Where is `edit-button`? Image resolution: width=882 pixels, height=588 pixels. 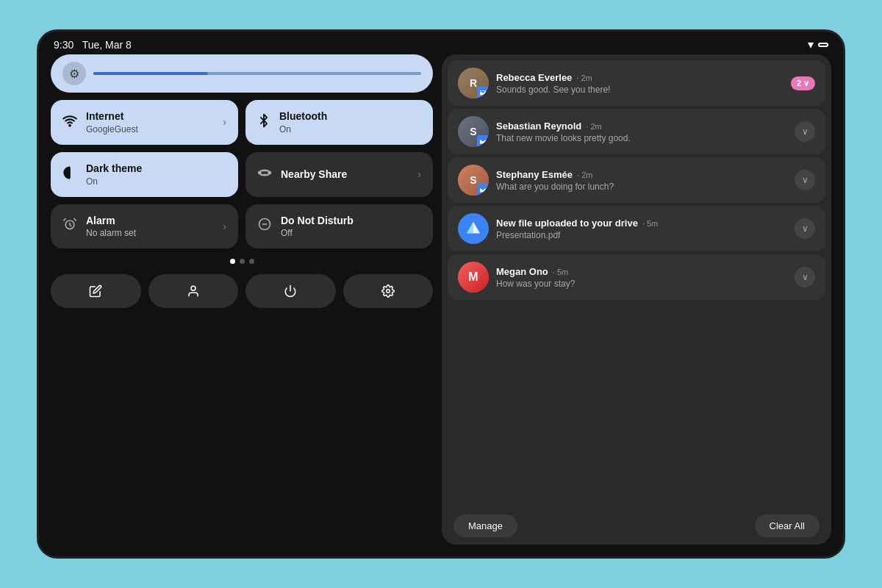
edit-button is located at coordinates (96, 291).